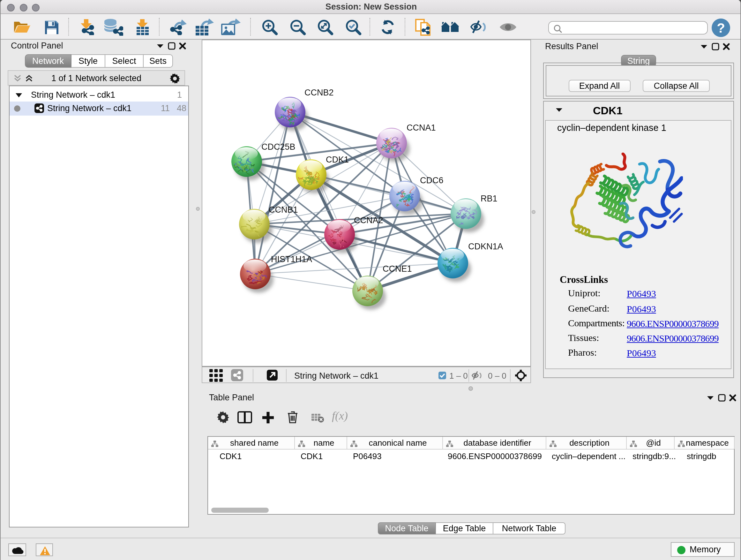 The image size is (741, 560). Describe the element at coordinates (397, 269) in the screenshot. I see `svg-text: CCNE1` at that location.